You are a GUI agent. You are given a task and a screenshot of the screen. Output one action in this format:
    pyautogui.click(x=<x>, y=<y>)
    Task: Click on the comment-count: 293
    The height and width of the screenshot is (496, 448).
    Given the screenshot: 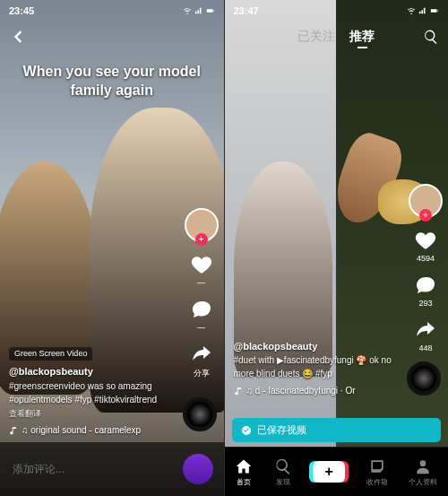 What is the action you would take?
    pyautogui.click(x=425, y=303)
    